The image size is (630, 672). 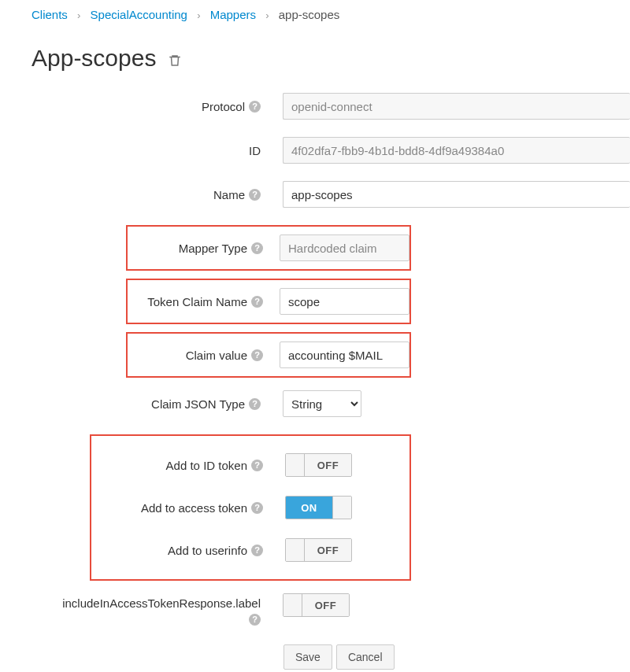 What do you see at coordinates (345, 355) in the screenshot?
I see `input-claim-value` at bounding box center [345, 355].